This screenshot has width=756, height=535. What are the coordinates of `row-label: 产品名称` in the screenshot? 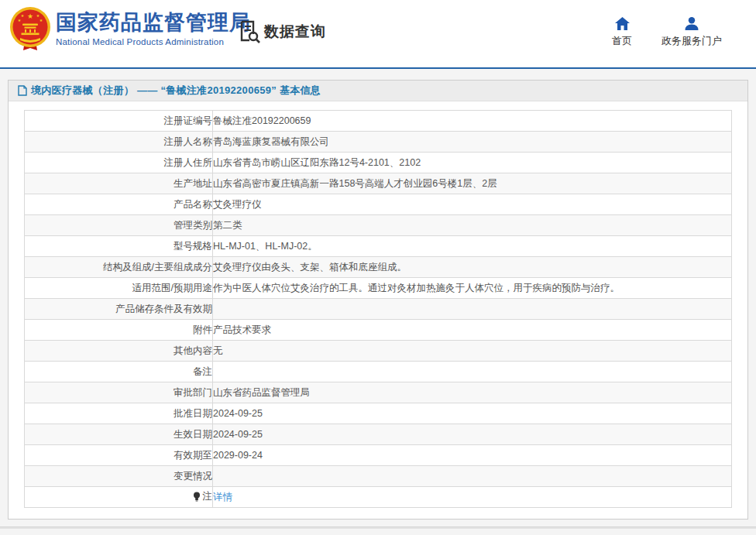 It's located at (193, 204).